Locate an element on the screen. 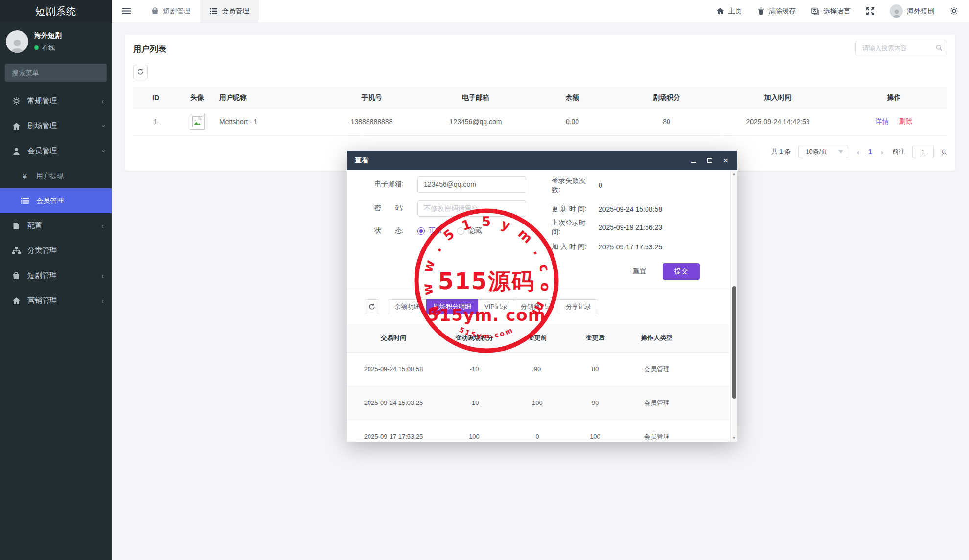 The height and width of the screenshot is (560, 969). table-row: 2025-09-24 15:03:25 -10 100 90 会员管理 is located at coordinates (538, 403).